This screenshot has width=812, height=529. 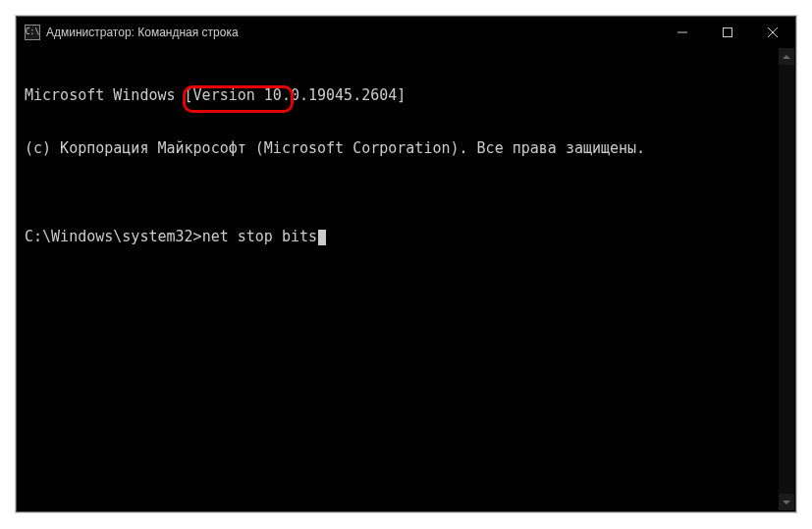 What do you see at coordinates (786, 503) in the screenshot?
I see `scroll-down-button` at bounding box center [786, 503].